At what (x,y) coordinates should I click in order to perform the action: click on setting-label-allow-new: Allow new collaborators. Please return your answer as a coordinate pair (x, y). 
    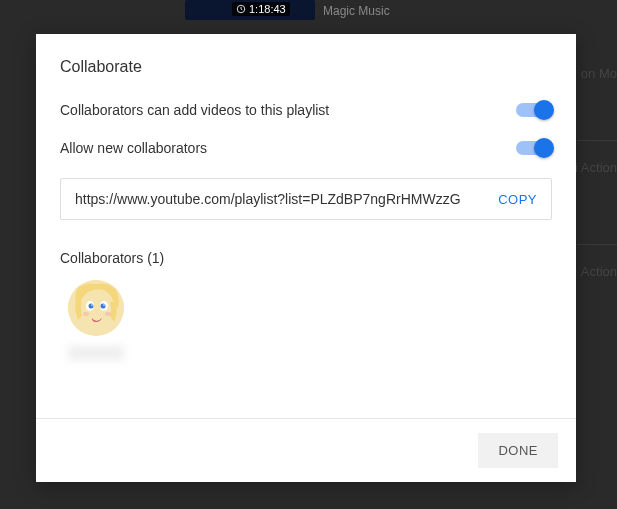
    Looking at the image, I should click on (134, 148).